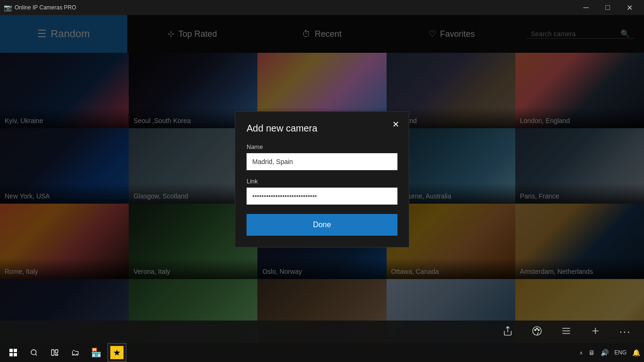 The width and height of the screenshot is (644, 362). What do you see at coordinates (608, 8) in the screenshot?
I see `maximize-button: □` at bounding box center [608, 8].